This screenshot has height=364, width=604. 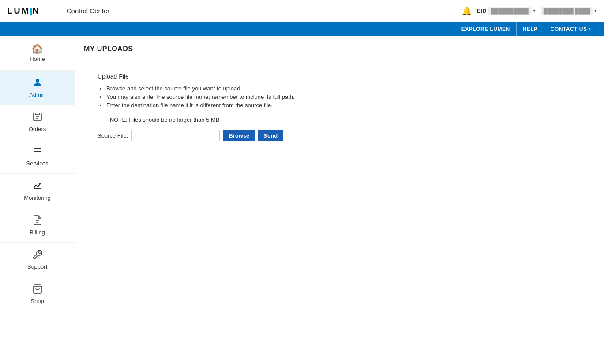 I want to click on app-title: Control Center, so click(x=88, y=11).